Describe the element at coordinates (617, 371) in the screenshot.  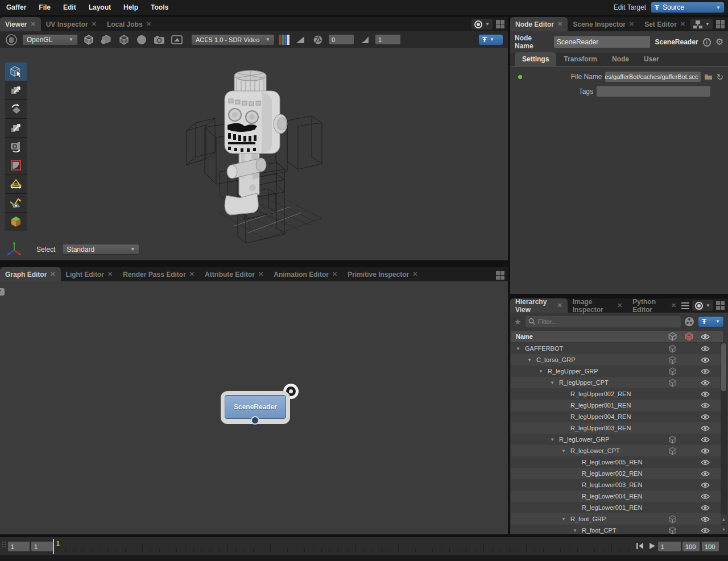
I see `tree-row-r_legupper_grp: ▼R_legUpper_GRP` at that location.